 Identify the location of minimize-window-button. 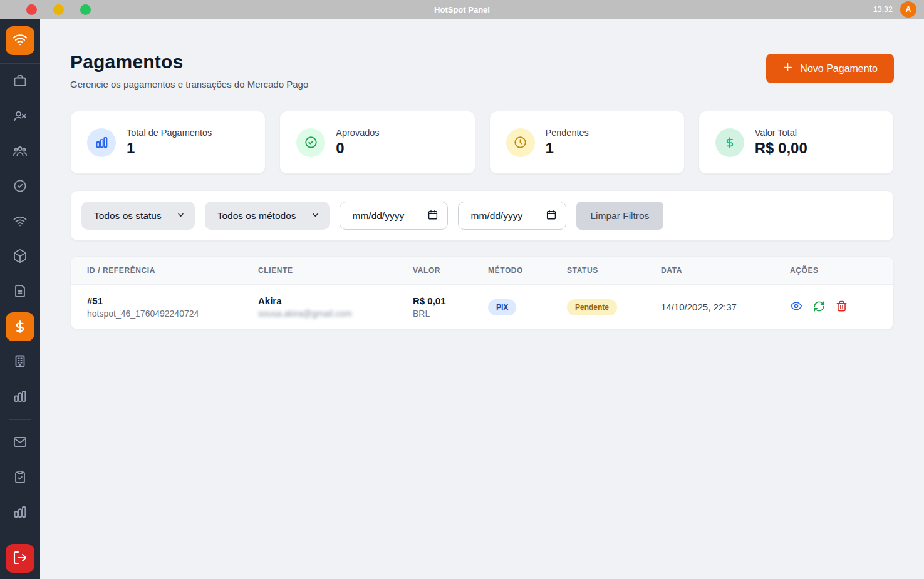
(59, 10).